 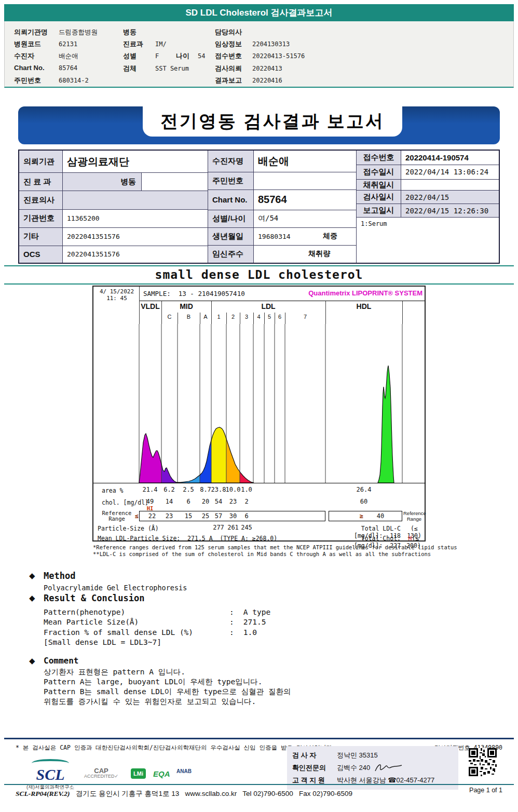 I want to click on lmi-logo: LMi, so click(x=138, y=774).